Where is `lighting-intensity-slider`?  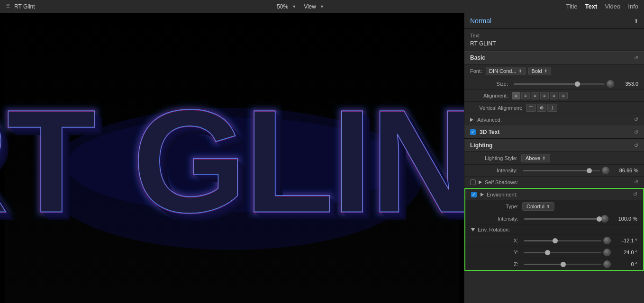 lighting-intensity-slider is located at coordinates (562, 170).